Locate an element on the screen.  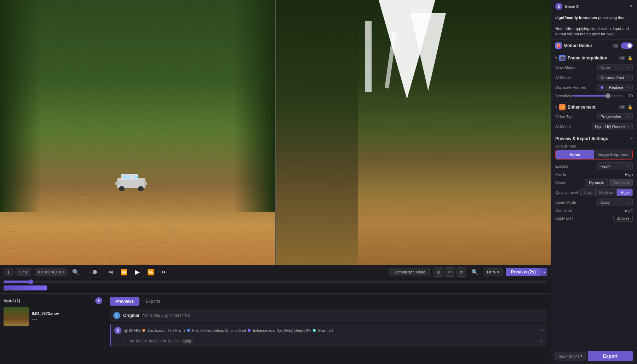
zoom-search-icon: 🔍 is located at coordinates (475, 272).